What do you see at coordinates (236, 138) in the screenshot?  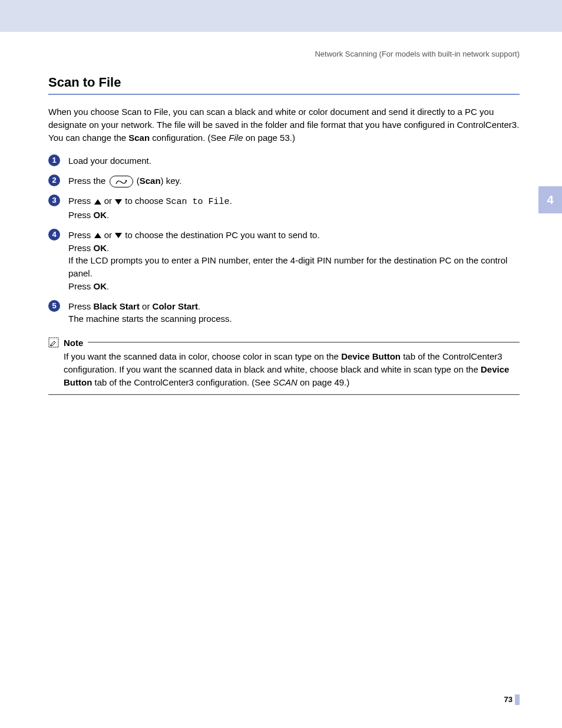 I see `intro-file-italic: File` at bounding box center [236, 138].